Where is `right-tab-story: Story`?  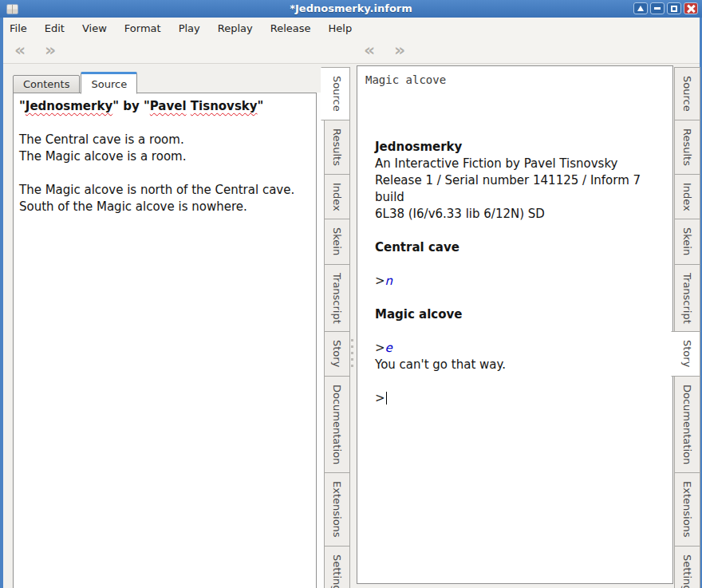 right-tab-story: Story is located at coordinates (686, 353).